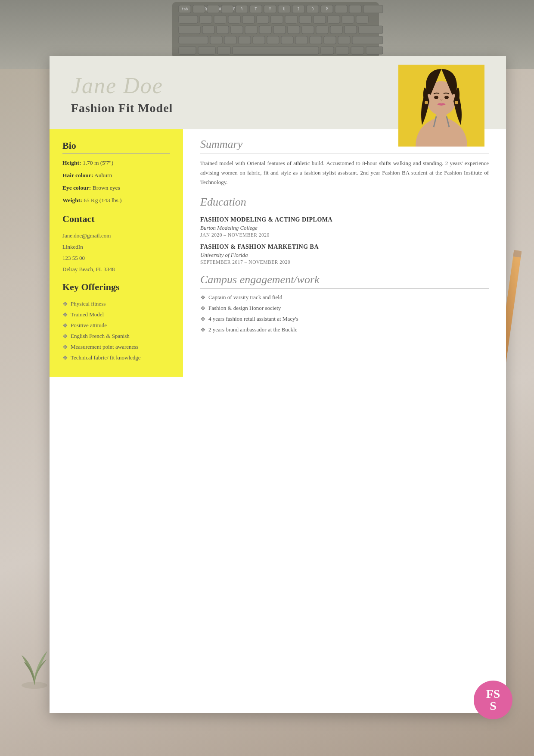 The image size is (534, 756). I want to click on svg-text: U, so click(284, 9).